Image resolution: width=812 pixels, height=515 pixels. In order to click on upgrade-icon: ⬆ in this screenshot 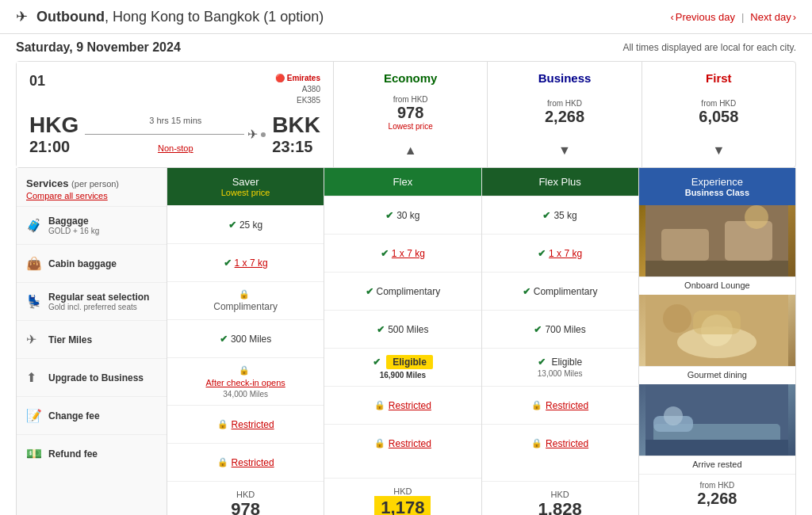, I will do `click(34, 377)`.